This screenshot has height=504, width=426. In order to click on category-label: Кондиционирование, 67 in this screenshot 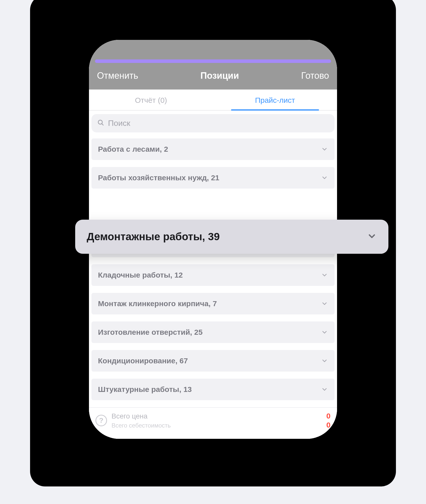, I will do `click(143, 361)`.